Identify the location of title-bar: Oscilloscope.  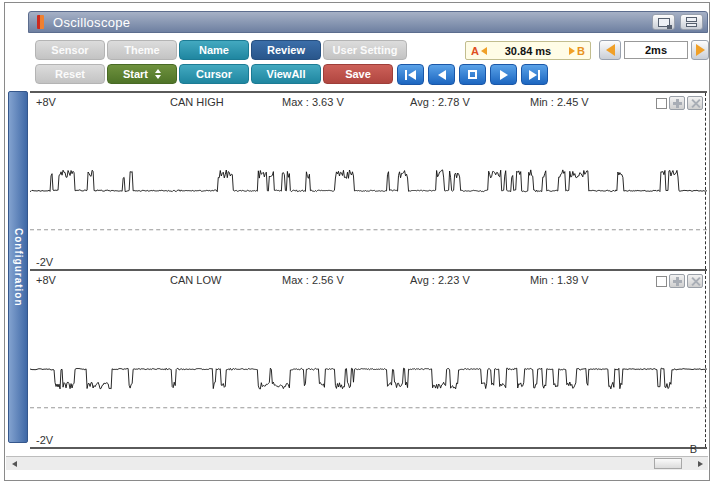
(368, 22).